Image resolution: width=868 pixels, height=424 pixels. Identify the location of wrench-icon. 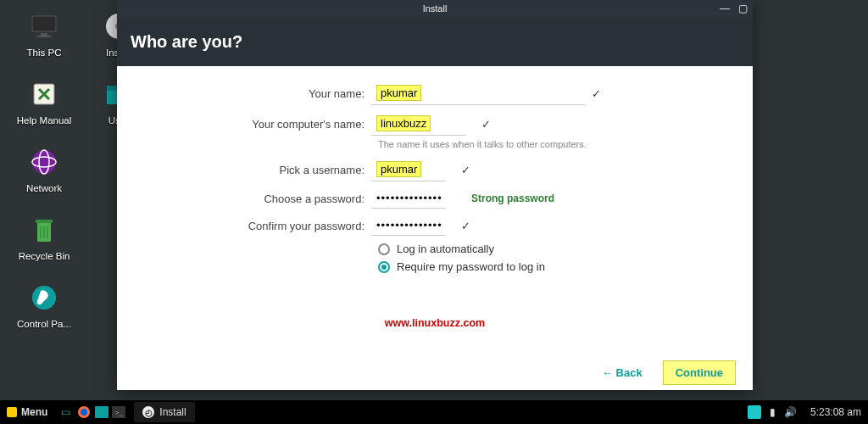
(44, 298).